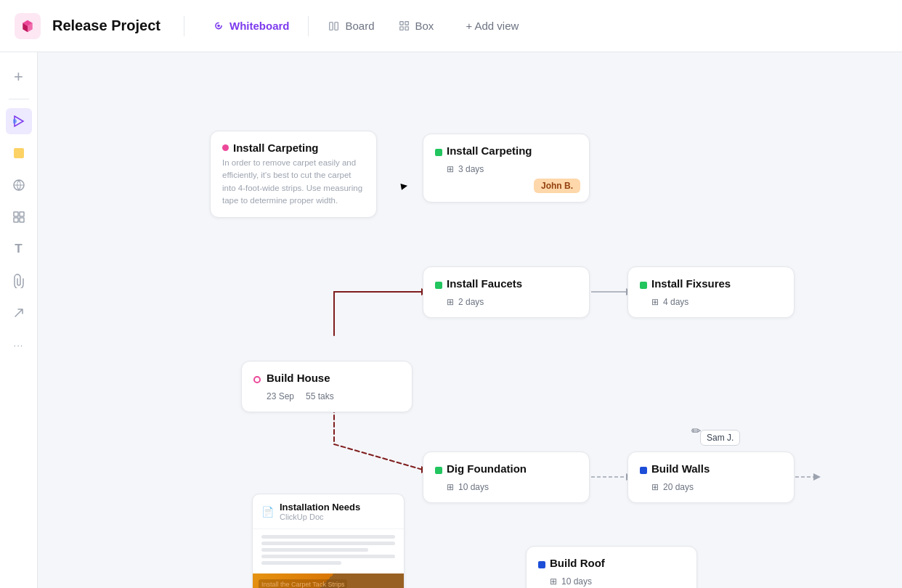 Image resolution: width=902 pixels, height=588 pixels. What do you see at coordinates (506, 292) in the screenshot?
I see `install-faucets-card: Install Faucets ⊞ 2 days` at bounding box center [506, 292].